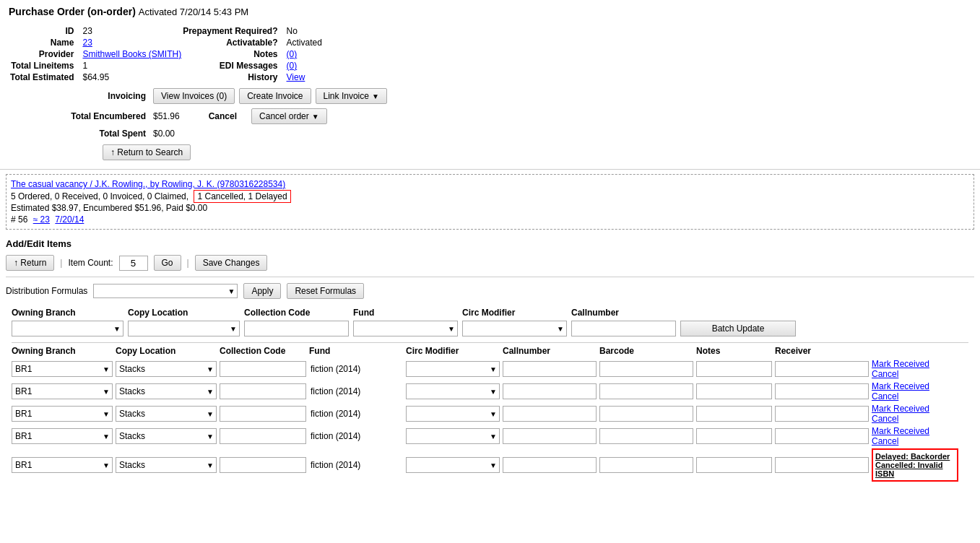 This screenshot has width=980, height=543. What do you see at coordinates (296, 329) in the screenshot?
I see `filter-collection-code-input` at bounding box center [296, 329].